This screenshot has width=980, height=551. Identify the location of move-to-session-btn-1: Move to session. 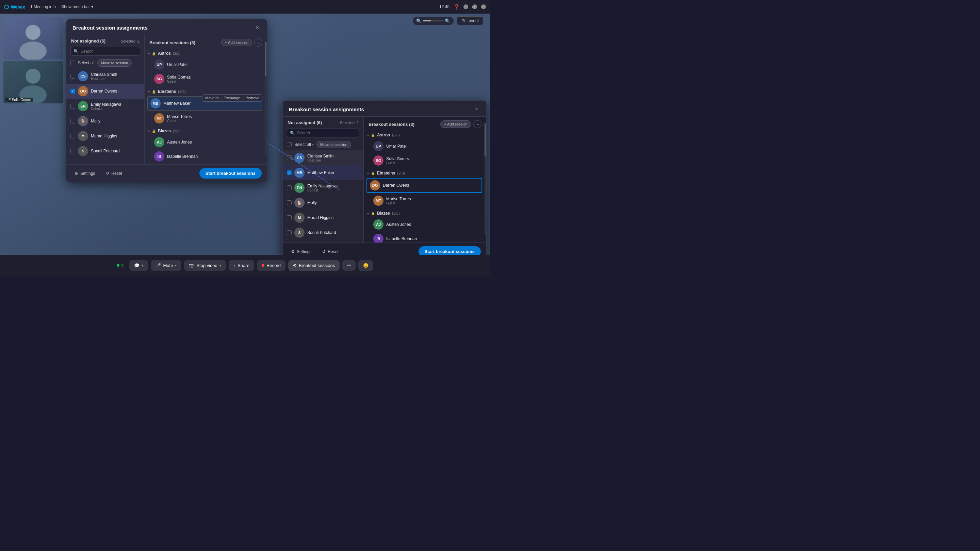
(115, 63).